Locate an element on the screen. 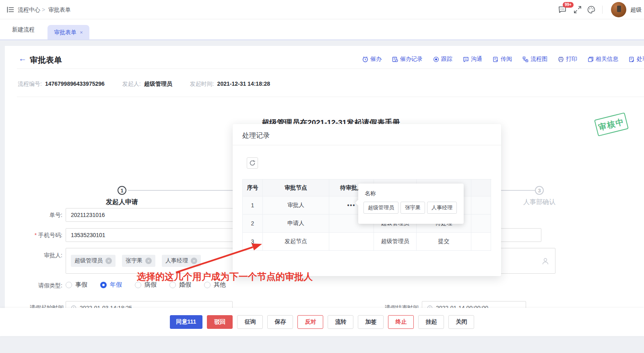 The height and width of the screenshot is (353, 644). annotation-text: 选择的这几个用户成为下一个节点的审批人 is located at coordinates (225, 277).